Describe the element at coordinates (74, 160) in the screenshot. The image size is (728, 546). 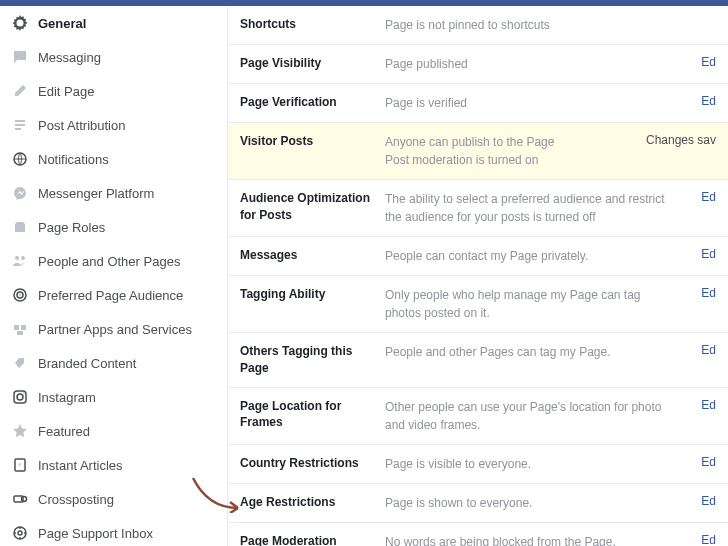
I see `sidebar-item-label: Notifications` at that location.